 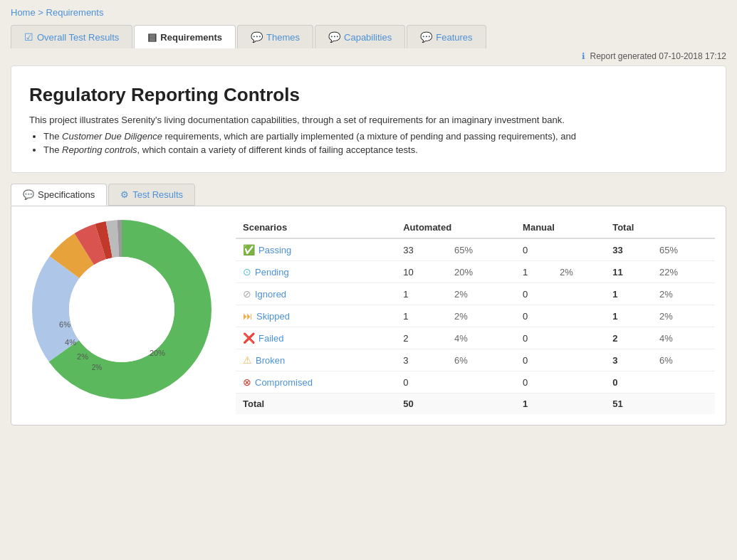 I want to click on ignored-manual-count: 0, so click(x=534, y=295).